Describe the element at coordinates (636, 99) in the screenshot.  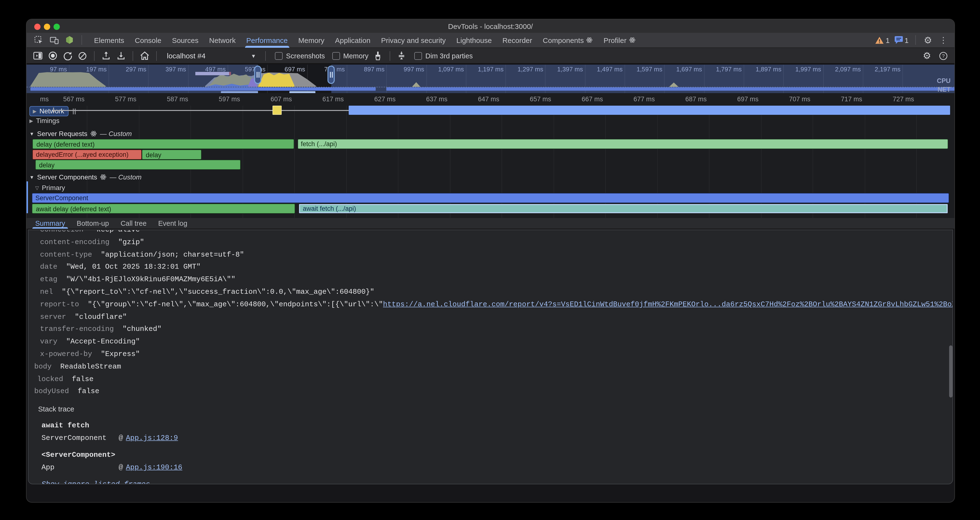
I see `ruler-tick-label: 677 ms` at that location.